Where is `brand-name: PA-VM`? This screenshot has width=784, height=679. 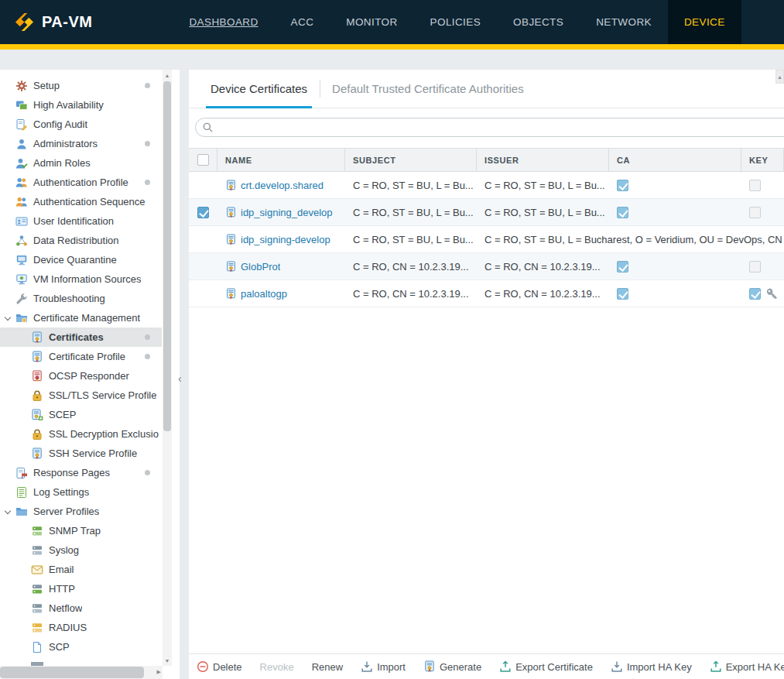
brand-name: PA-VM is located at coordinates (67, 22).